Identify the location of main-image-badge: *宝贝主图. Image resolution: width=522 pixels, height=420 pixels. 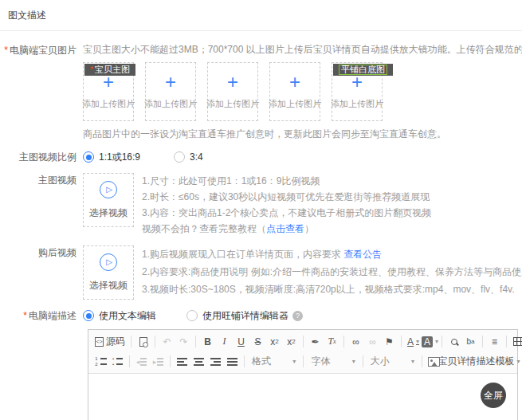
(110, 70).